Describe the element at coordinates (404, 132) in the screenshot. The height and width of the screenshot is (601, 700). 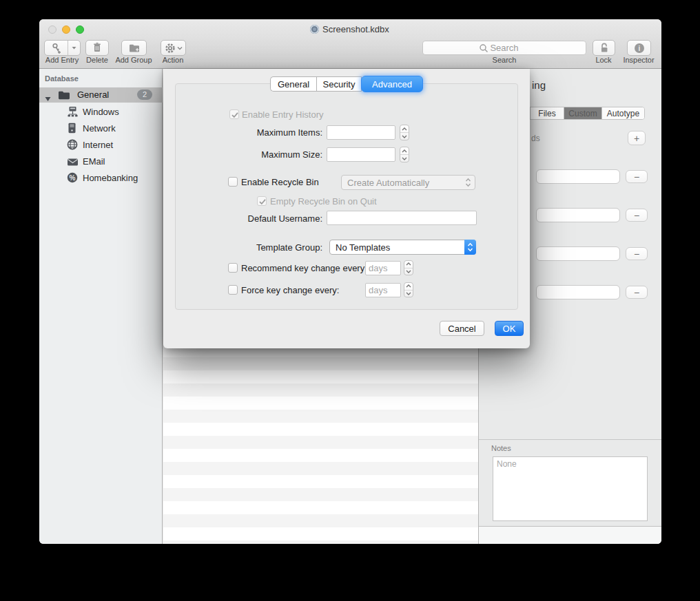
I see `maximum-items-stepper` at that location.